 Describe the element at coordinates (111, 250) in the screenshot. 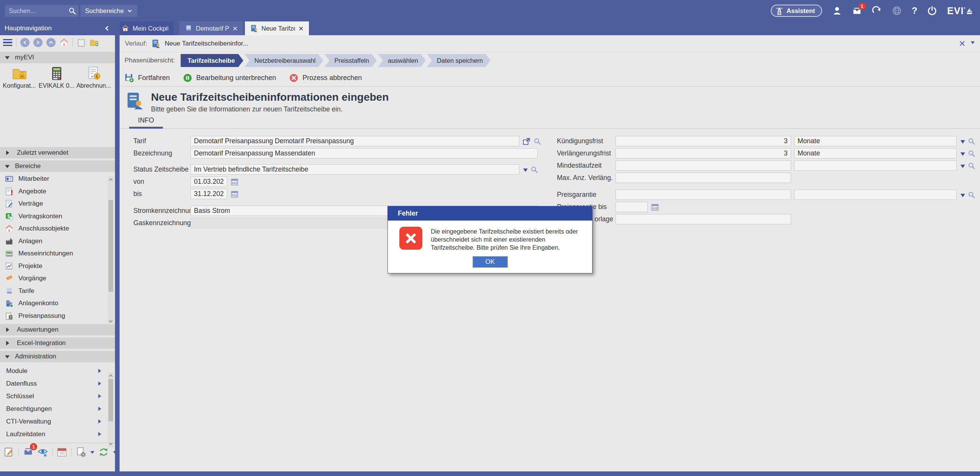

I see `bereiche-scrollbar` at that location.